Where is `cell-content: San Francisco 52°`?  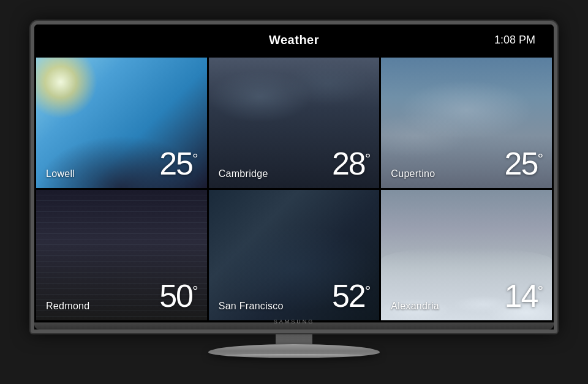 cell-content: San Francisco 52° is located at coordinates (294, 255).